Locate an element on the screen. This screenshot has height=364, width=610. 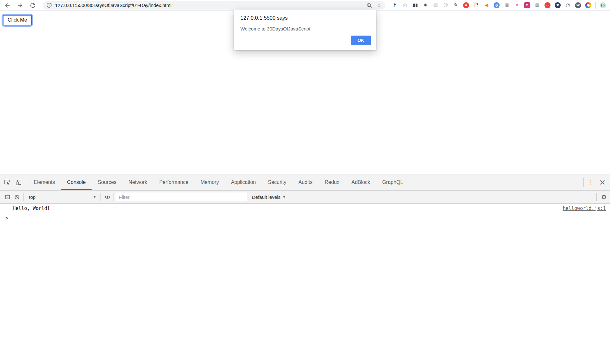
click-me-button: Click Me is located at coordinates (17, 20).